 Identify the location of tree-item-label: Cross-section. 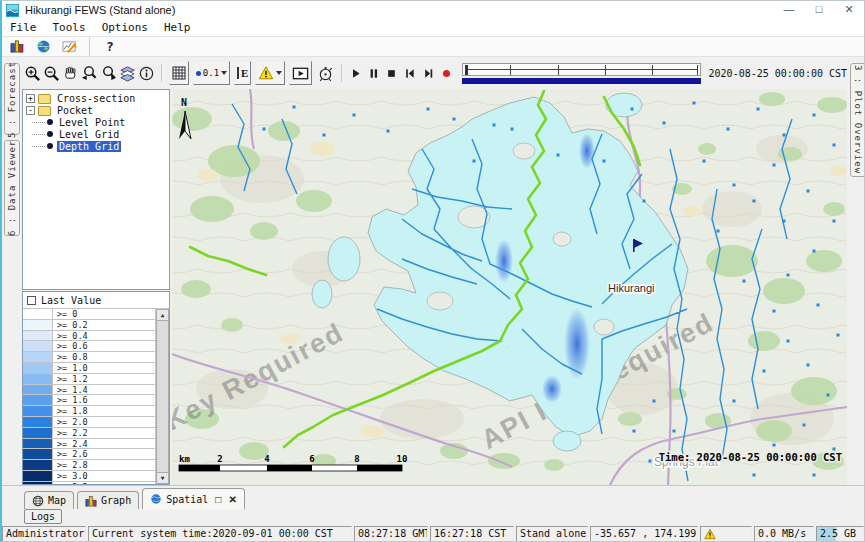
(96, 98).